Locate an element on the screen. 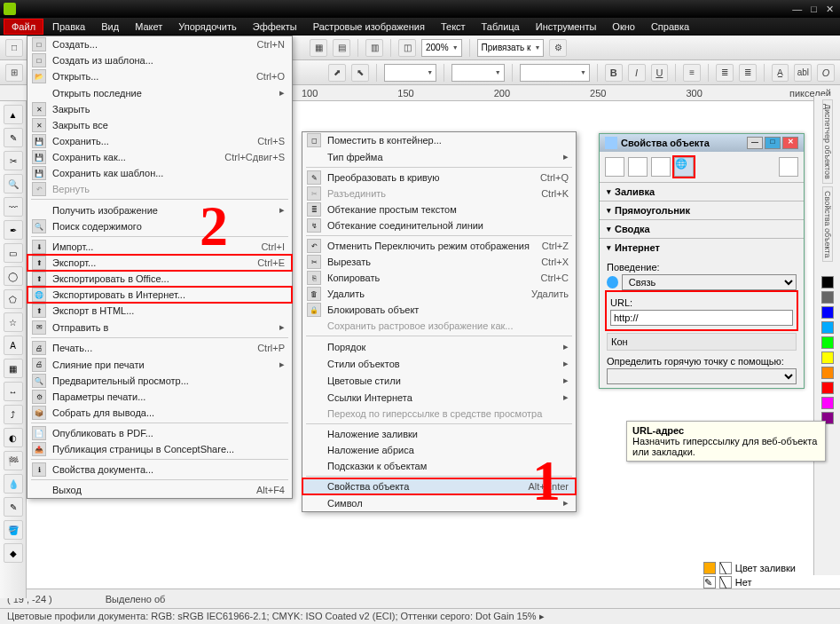 The image size is (840, 624). file-menu-item: ℹСвойства документа... is located at coordinates (160, 470).